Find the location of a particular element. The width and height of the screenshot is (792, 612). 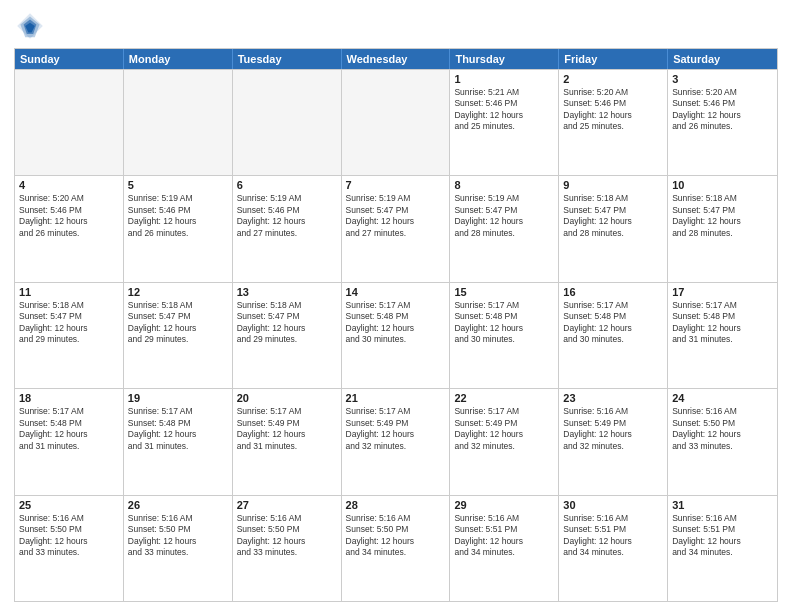

calendar-cell-day-19: 19Sunrise: 5:17 AMSunset: 5:48 PMDayligh… is located at coordinates (178, 442).